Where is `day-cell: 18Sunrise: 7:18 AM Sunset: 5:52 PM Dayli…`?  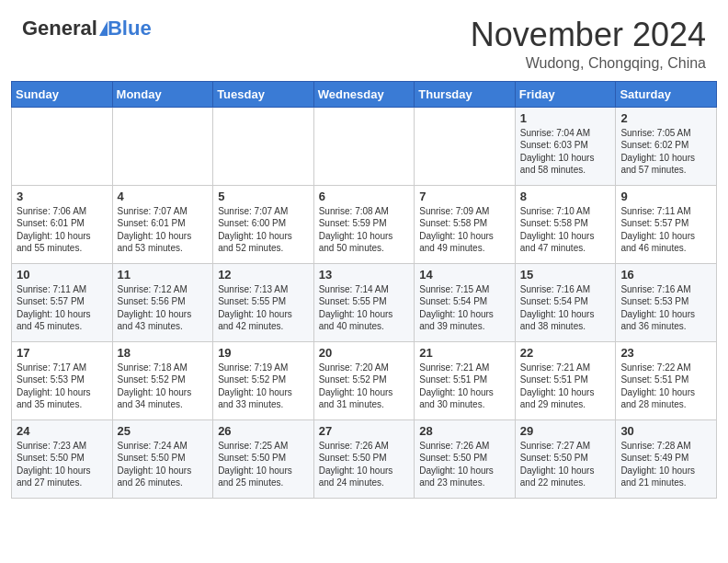
day-cell: 18Sunrise: 7:18 AM Sunset: 5:52 PM Dayli… is located at coordinates (163, 381).